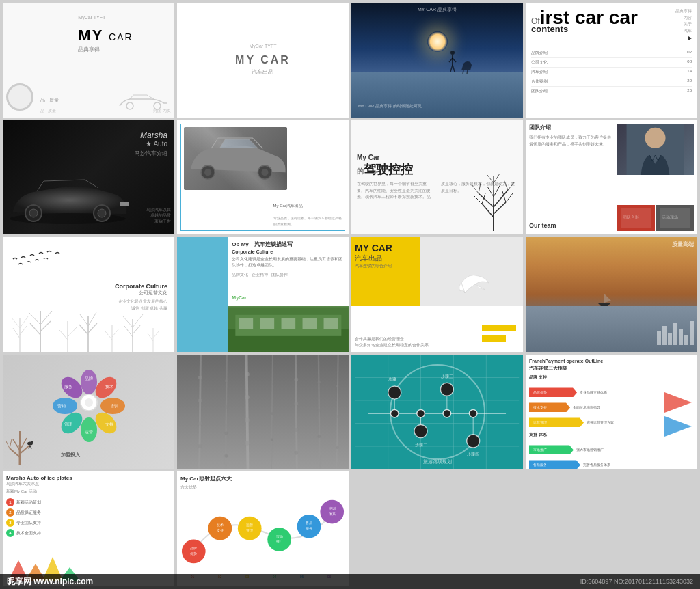 Image resolution: width=700 pixels, height=589 pixels. Describe the element at coordinates (50, 582) in the screenshot. I see `watermark-left: 昵享网 www.nipic.com` at that location.